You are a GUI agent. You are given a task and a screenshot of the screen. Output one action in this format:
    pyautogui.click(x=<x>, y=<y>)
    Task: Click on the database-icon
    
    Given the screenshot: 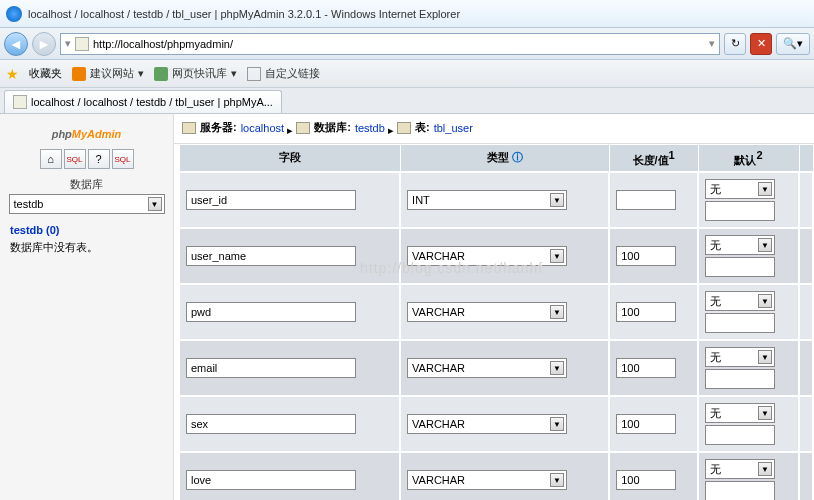 What is the action you would take?
    pyautogui.click(x=303, y=128)
    